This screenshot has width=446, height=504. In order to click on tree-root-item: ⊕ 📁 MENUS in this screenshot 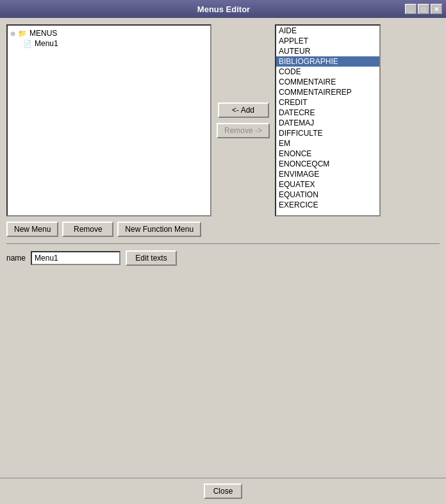, I will do `click(109, 33)`.